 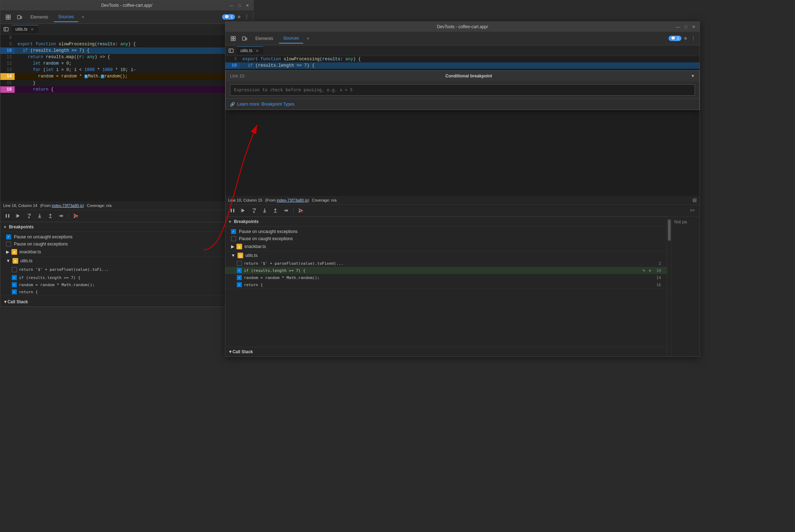 What do you see at coordinates (6, 29) in the screenshot?
I see `sidebar-toggle-btn` at bounding box center [6, 29].